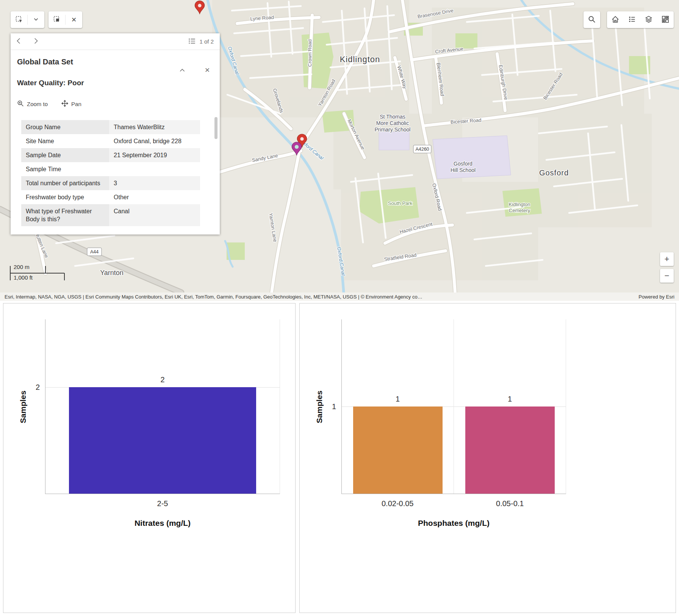 This screenshot has height=616, width=679. I want to click on field-row: Group NameThames WaterBlitz, so click(111, 127).